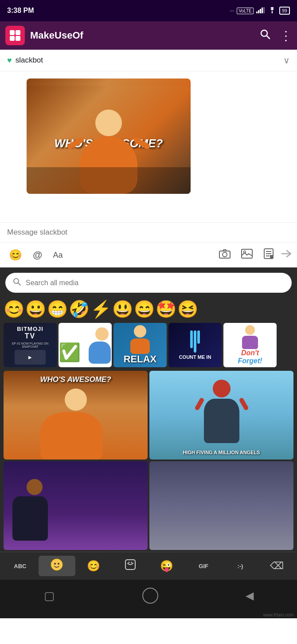 This screenshot has height=644, width=297. What do you see at coordinates (109, 136) in the screenshot?
I see `gif-image: WHO'S AWESOME?` at bounding box center [109, 136].